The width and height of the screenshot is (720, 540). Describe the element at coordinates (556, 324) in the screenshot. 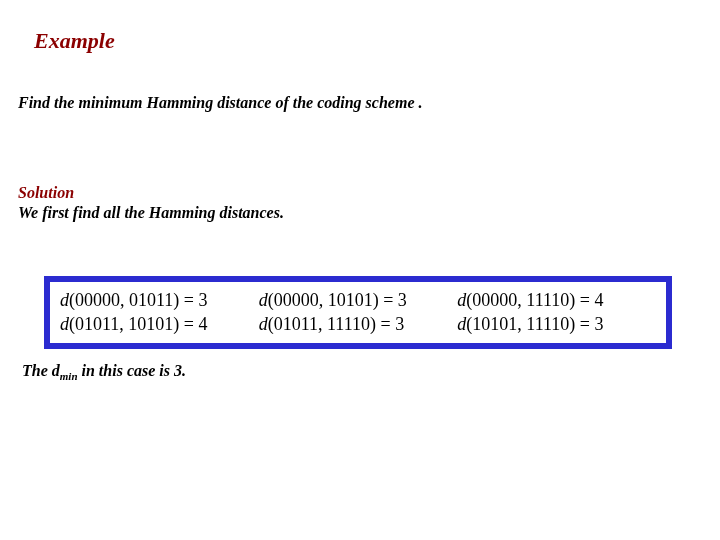

I see `distance-cell: d(719, 539) = 3` at that location.